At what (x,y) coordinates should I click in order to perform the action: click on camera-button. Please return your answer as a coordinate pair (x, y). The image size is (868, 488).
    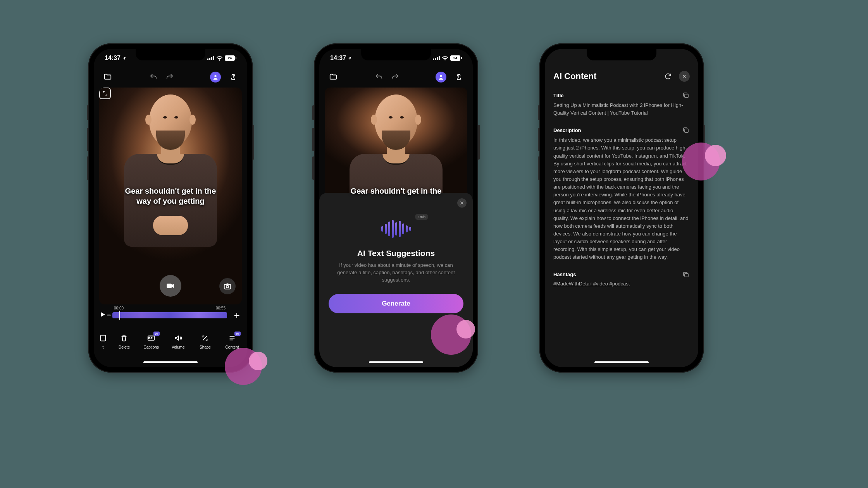
    Looking at the image, I should click on (227, 286).